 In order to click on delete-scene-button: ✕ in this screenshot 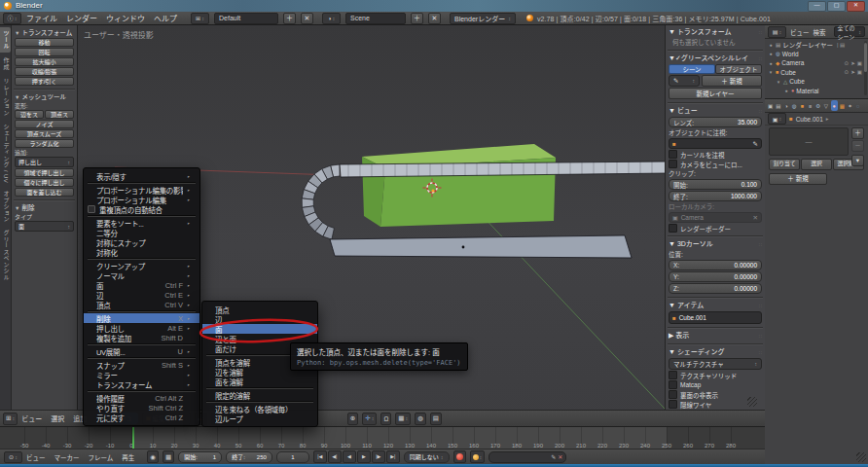, I will do `click(434, 18)`.